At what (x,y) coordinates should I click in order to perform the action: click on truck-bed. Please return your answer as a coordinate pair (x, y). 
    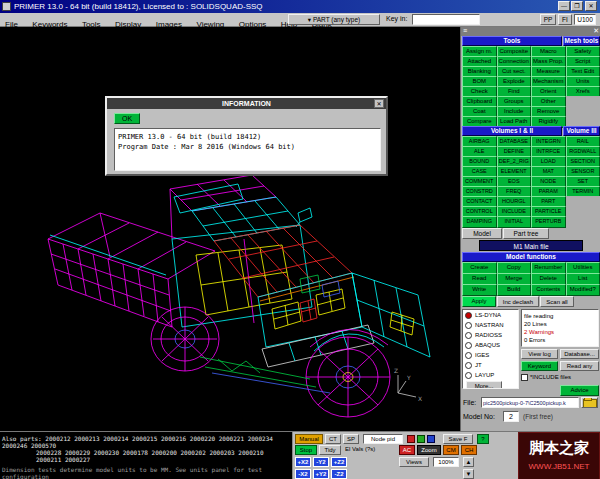
    Looking at the image, I should click on (132, 270).